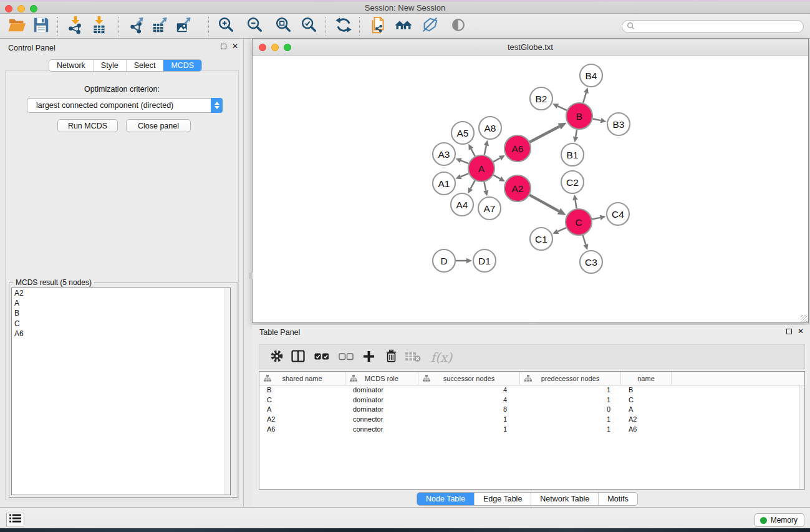  I want to click on save-session-button, so click(41, 26).